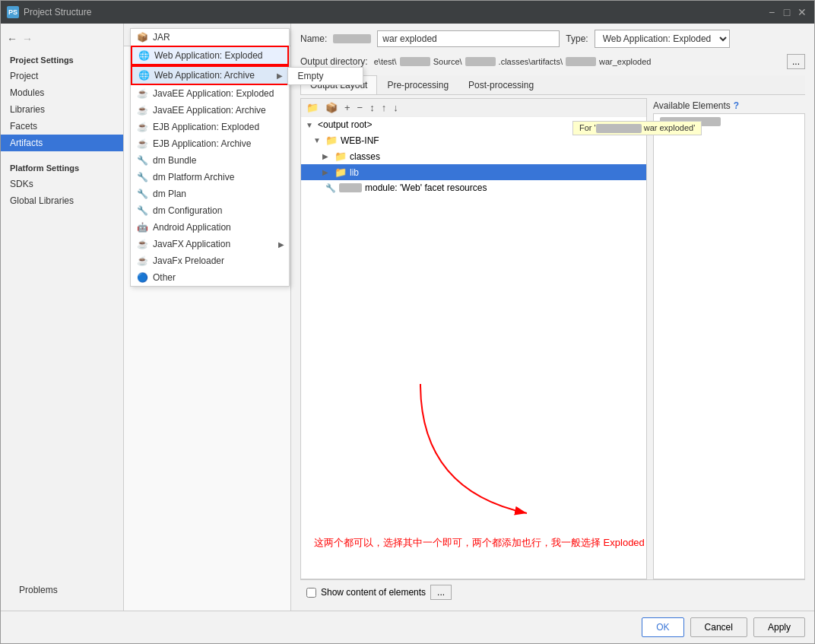 The width and height of the screenshot is (815, 644). Describe the element at coordinates (143, 177) in the screenshot. I see `dm-platform-icon: 🔧` at that location.